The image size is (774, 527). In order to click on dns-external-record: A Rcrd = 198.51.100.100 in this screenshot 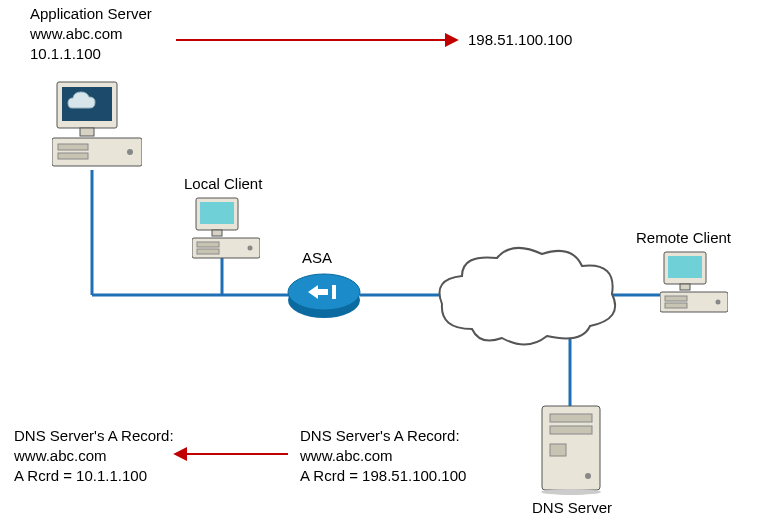, I will do `click(383, 476)`.